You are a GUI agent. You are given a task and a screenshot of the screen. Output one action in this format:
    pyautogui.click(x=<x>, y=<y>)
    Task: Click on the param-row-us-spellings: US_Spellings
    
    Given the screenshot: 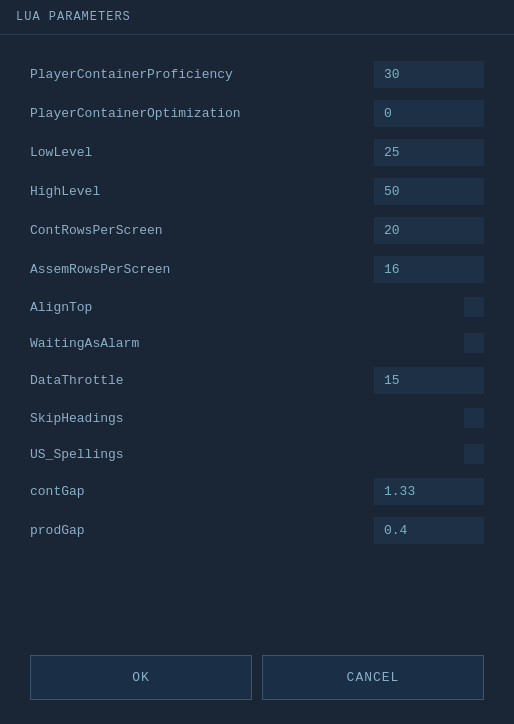 What is the action you would take?
    pyautogui.click(x=257, y=454)
    